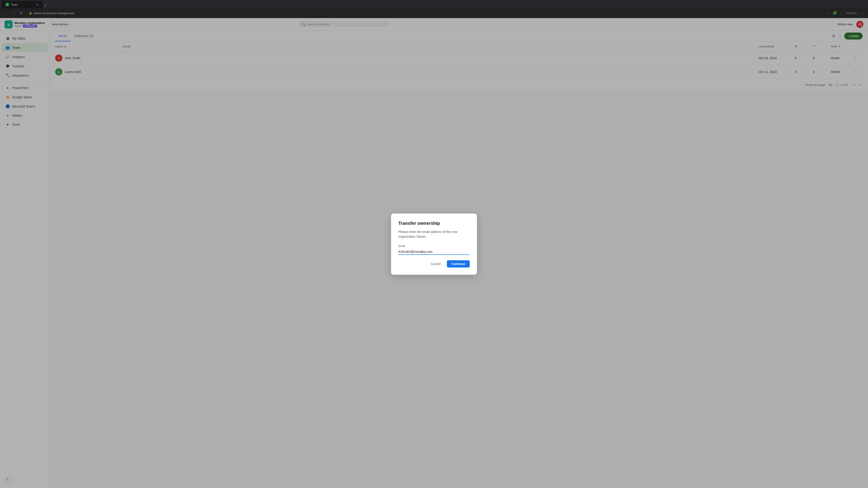 The width and height of the screenshot is (868, 488). I want to click on modal-email-label: Email, so click(434, 246).